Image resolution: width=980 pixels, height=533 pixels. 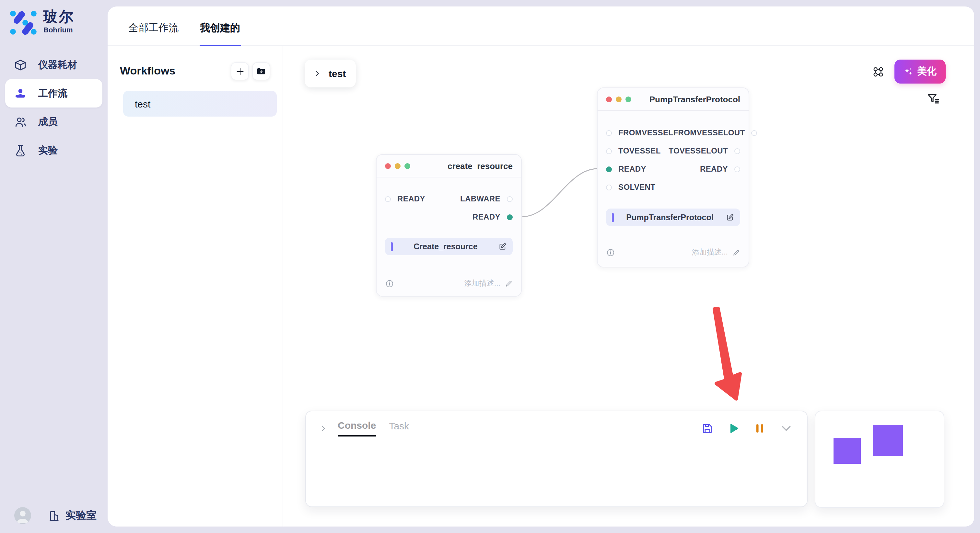 I want to click on node-ports: READY LABWARE READY, so click(x=449, y=202).